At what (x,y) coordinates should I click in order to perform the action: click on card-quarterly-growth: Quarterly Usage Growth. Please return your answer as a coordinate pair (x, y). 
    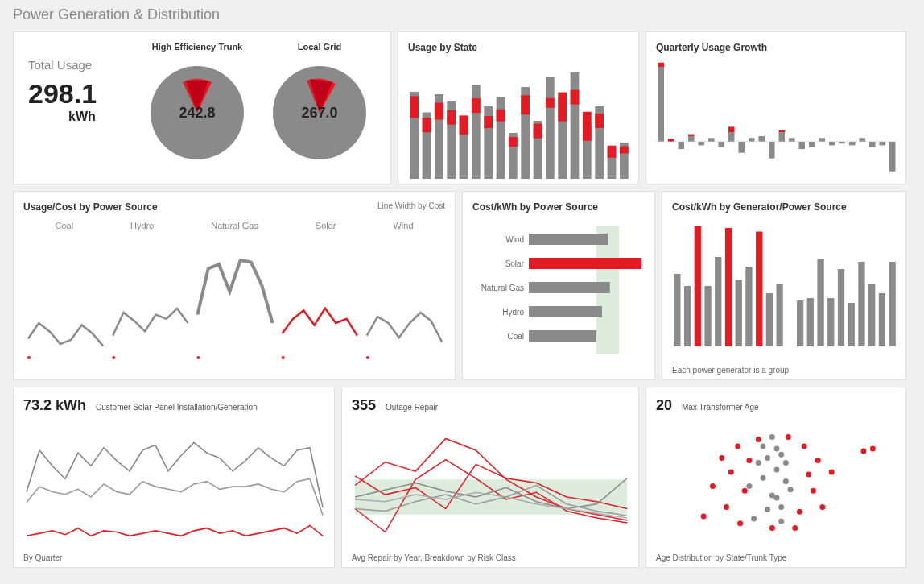
    Looking at the image, I should click on (776, 108).